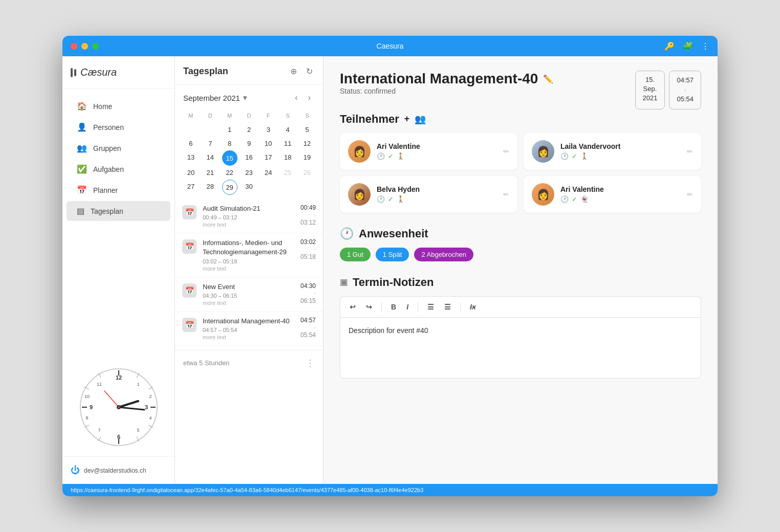 The image size is (780, 532). Describe the element at coordinates (307, 143) in the screenshot. I see `cal-cell-12: 12` at that location.